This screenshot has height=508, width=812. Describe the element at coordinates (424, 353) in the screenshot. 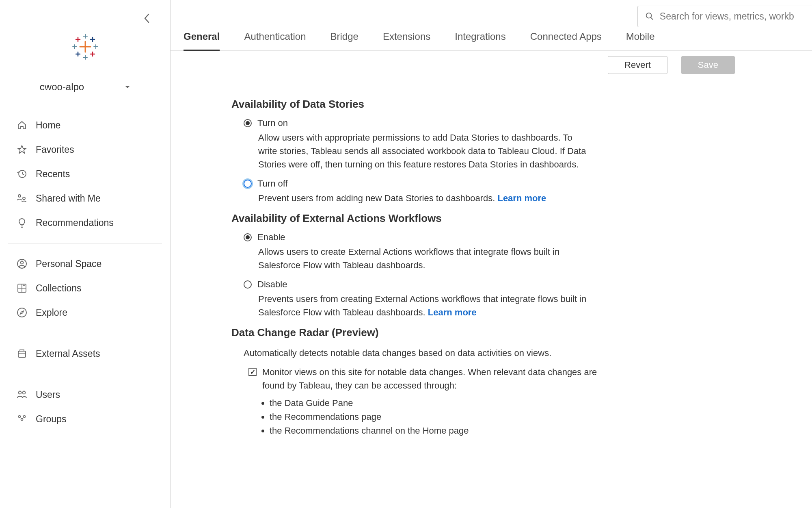

I see `section-description: Automatically detects notable data chang…` at that location.